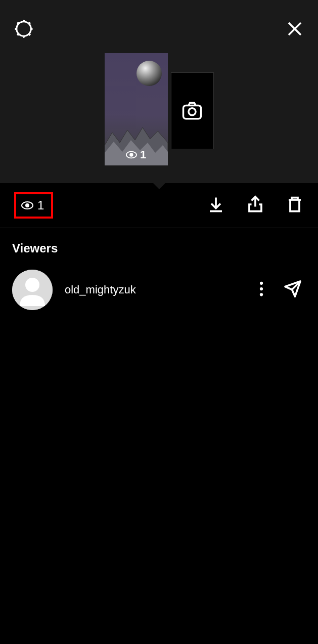 Image resolution: width=318 pixels, height=644 pixels. Describe the element at coordinates (40, 205) in the screenshot. I see `view-count-value: 1` at that location.